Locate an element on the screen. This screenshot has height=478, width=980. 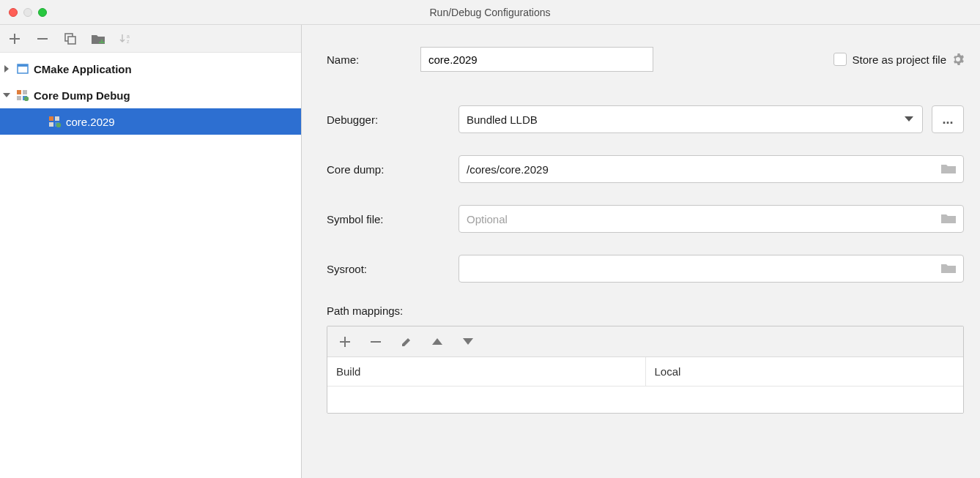
tree-node-core-dump-debug: Core Dump Debug is located at coordinates (151, 95).